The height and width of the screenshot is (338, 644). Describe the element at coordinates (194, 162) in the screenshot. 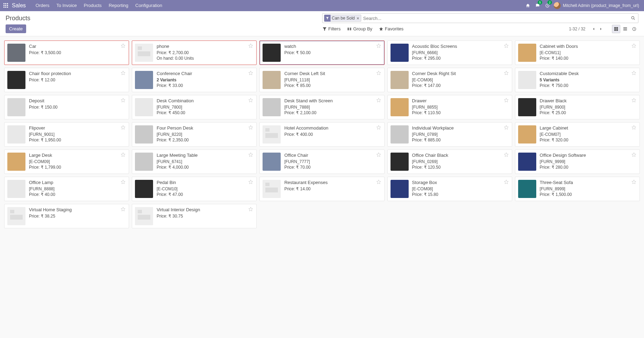

I see `product-card: Large Meeting Table[FURN_6741]Price: ₹ 4…` at that location.